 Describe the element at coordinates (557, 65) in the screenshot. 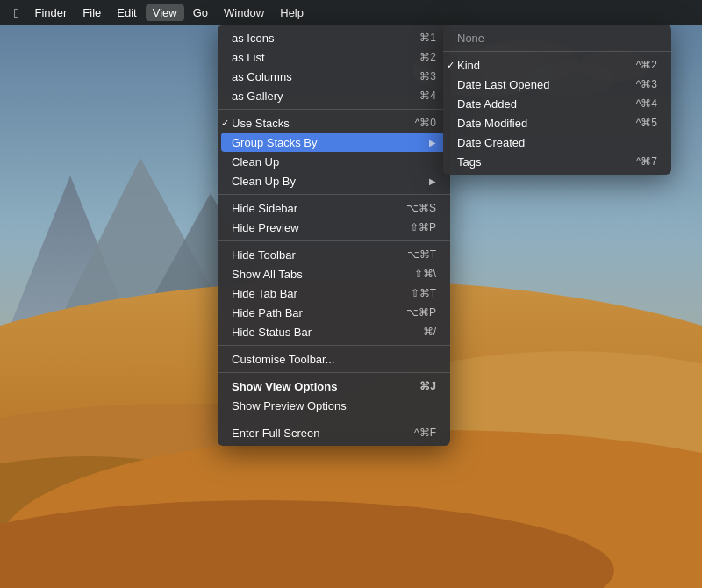

I see `submenu-item-kind: ✓ Kind ^⌘2` at that location.